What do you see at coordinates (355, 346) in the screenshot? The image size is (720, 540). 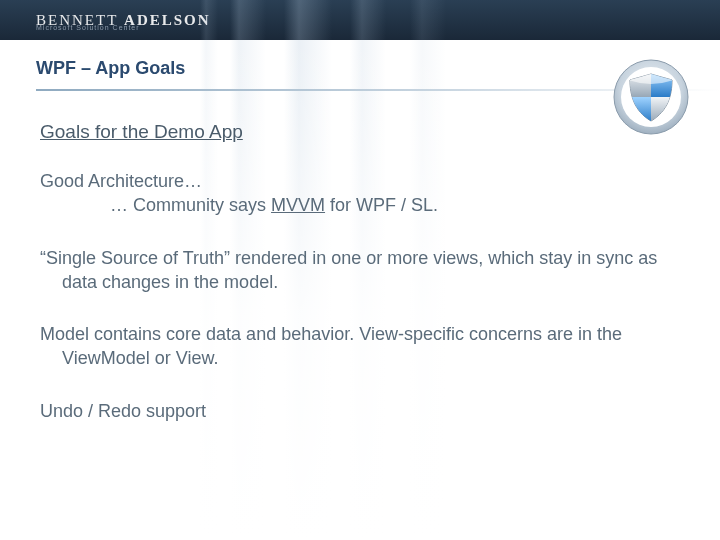 I see `bullet-3: Model contains core data and behavior. V…` at bounding box center [355, 346].